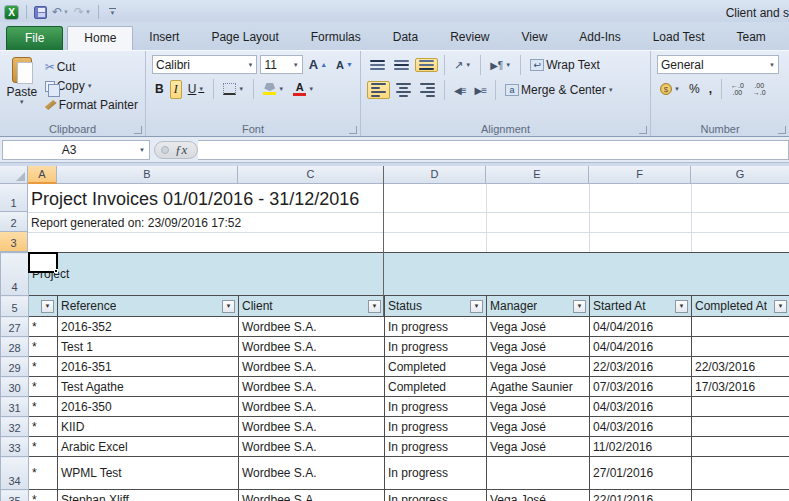  I want to click on row-number: 35, so click(15, 496).